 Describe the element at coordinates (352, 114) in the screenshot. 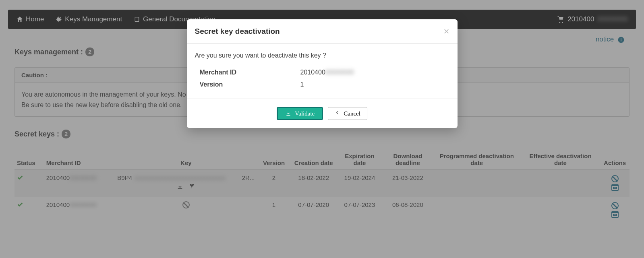

I see `cancel-label: Cancel` at that location.